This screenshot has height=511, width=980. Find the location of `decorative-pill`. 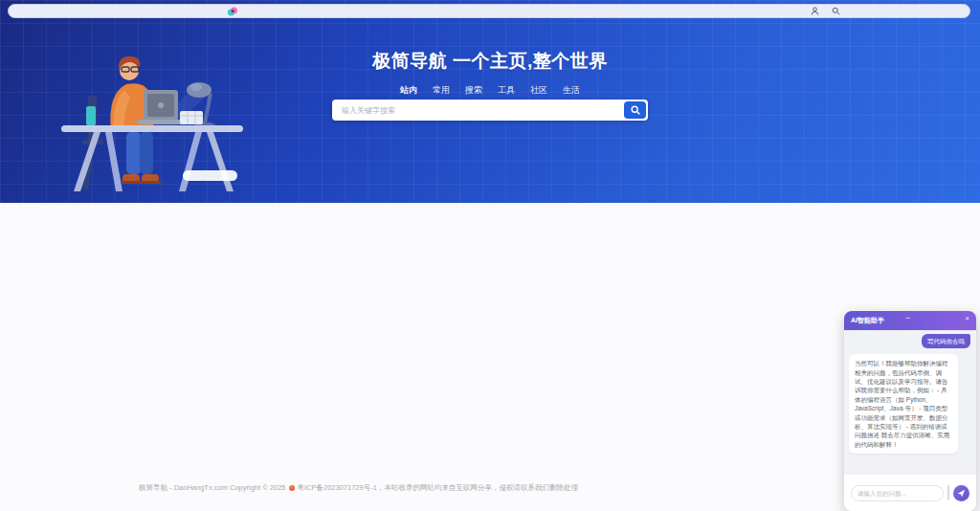

decorative-pill is located at coordinates (211, 176).